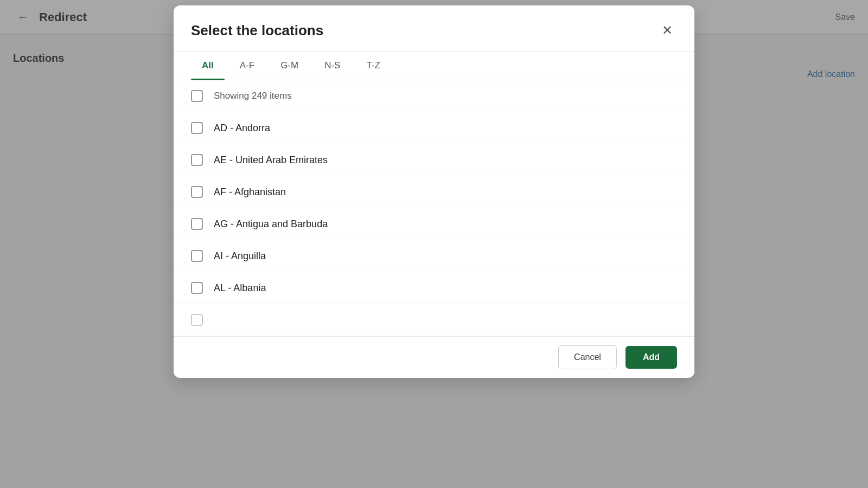 Image resolution: width=868 pixels, height=488 pixels. What do you see at coordinates (434, 160) in the screenshot?
I see `list-item: AE - United Arab Emirates` at bounding box center [434, 160].